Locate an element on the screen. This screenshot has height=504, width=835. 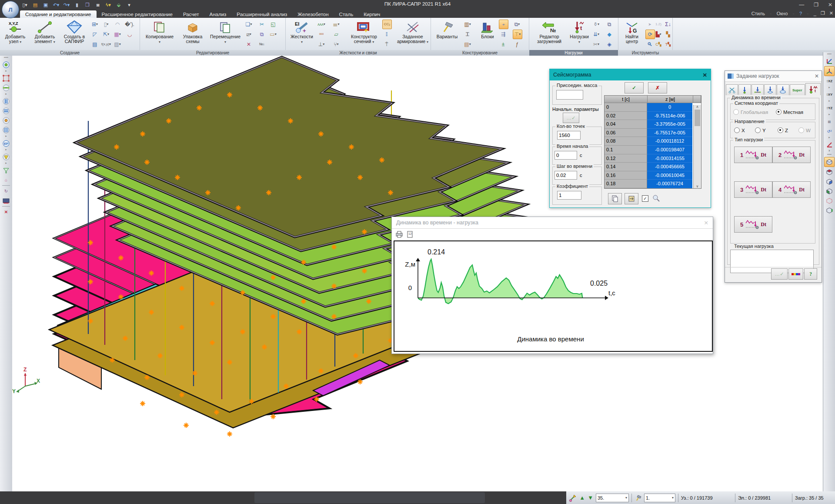
block-tool-icon: ⊤▾ is located at coordinates (518, 34).